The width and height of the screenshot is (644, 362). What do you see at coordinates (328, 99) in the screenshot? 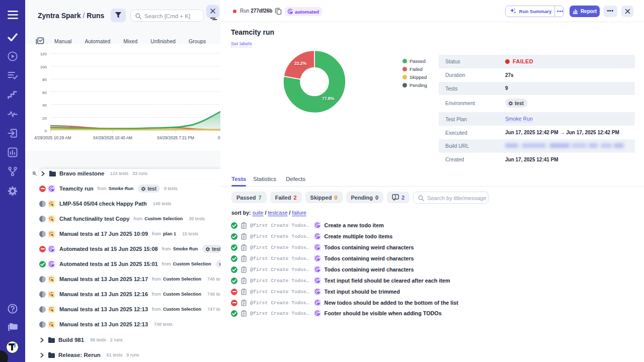
I see `svg-text: 77.8%` at bounding box center [328, 99].